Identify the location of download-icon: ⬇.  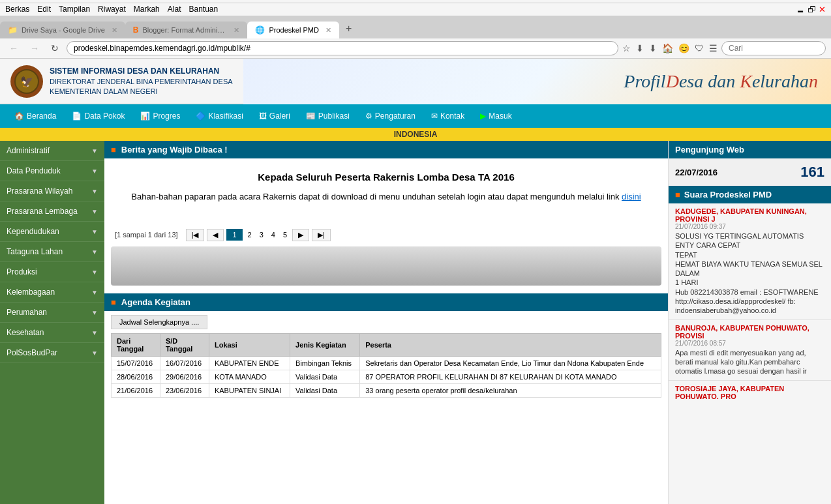
(653, 48).